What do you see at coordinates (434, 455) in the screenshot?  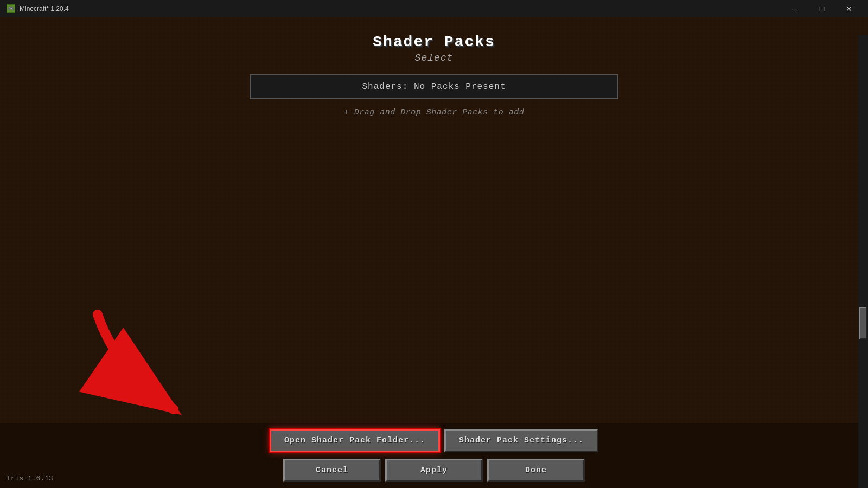 I see `bottom-panel: Open Shader Pack Folder... Shader Pack S…` at bounding box center [434, 455].